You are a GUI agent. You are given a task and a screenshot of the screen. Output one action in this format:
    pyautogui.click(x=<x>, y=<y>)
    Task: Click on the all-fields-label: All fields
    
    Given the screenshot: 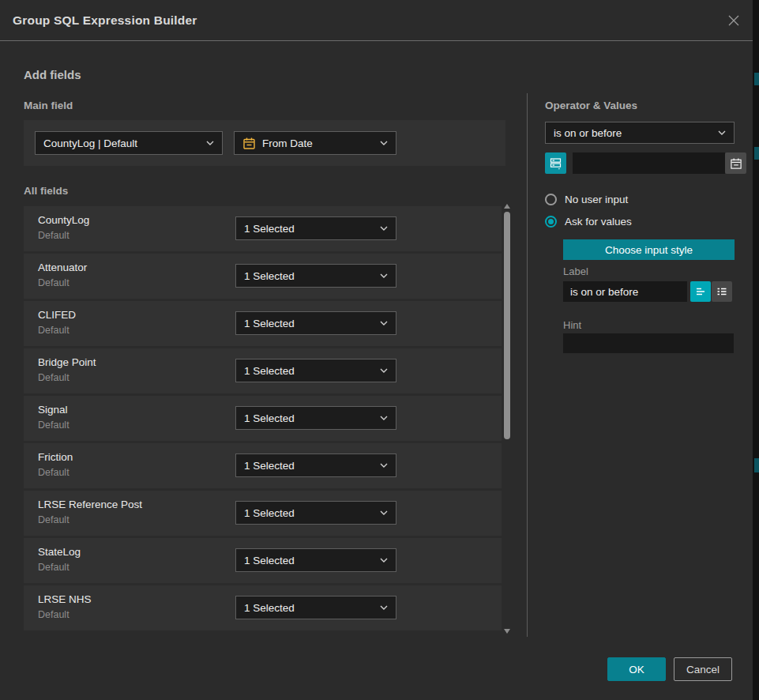 What is the action you would take?
    pyautogui.click(x=46, y=191)
    